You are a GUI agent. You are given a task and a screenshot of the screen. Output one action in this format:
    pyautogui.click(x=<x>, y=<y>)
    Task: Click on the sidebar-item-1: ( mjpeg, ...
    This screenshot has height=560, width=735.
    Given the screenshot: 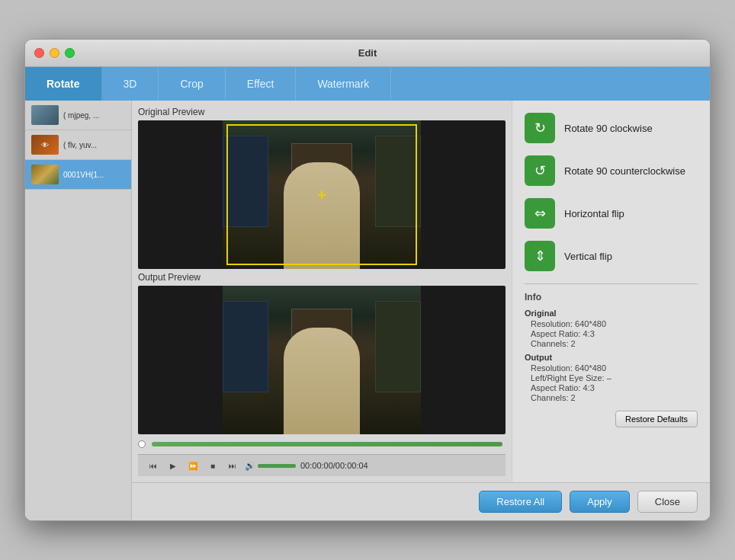 What is the action you would take?
    pyautogui.click(x=78, y=116)
    